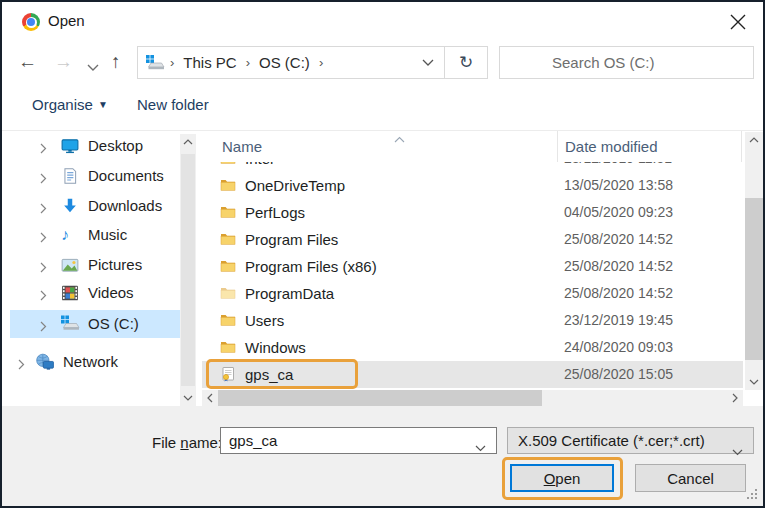 This screenshot has height=508, width=765. Describe the element at coordinates (70, 104) in the screenshot. I see `organise-menu-button: Organise▼` at that location.